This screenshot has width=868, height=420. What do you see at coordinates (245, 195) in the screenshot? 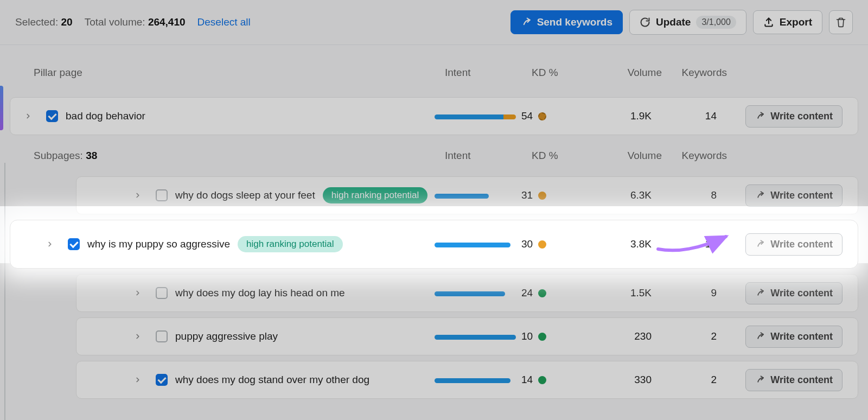
I see `row-title: why do dogs sleep at your feet` at bounding box center [245, 195].